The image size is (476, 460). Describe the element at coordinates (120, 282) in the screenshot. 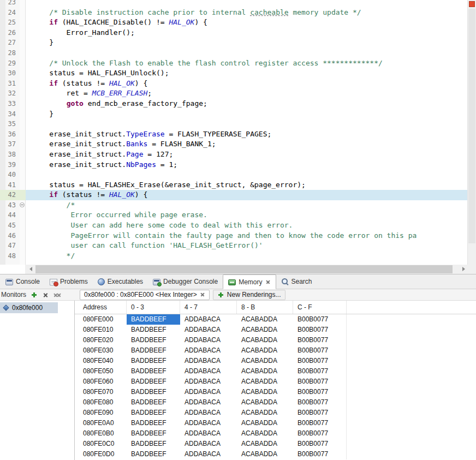

I see `view-tab-executables: Executables` at that location.